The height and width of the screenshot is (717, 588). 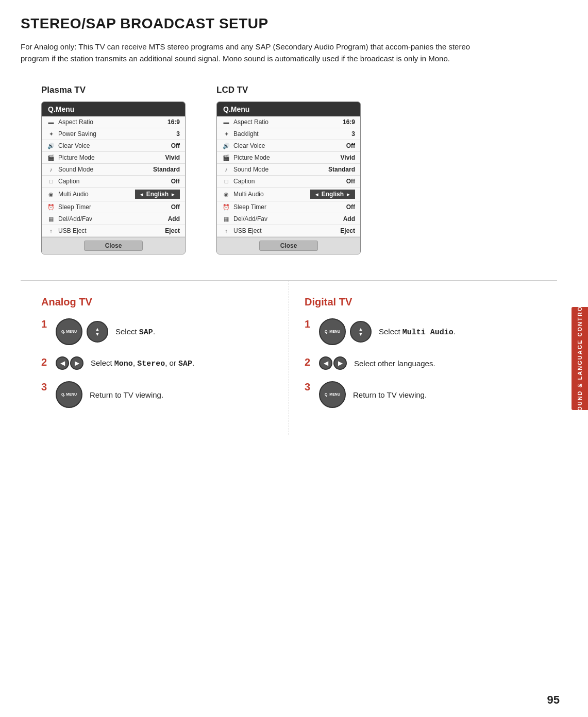 I want to click on analog-step-3-body: Q. MENU Return to TV viewing., so click(x=109, y=395).